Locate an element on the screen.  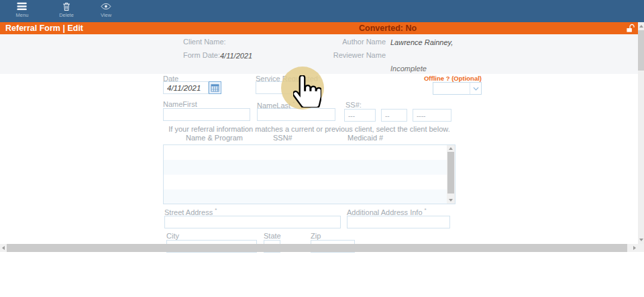
ssn-part1-input is located at coordinates (360, 116).